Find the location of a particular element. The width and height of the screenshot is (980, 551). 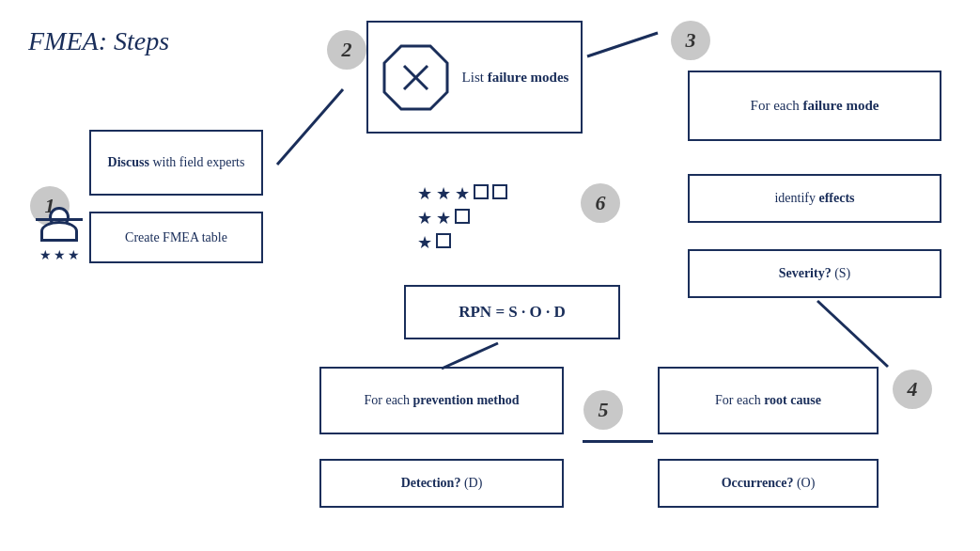

step-6-circle: 6 is located at coordinates (600, 203).